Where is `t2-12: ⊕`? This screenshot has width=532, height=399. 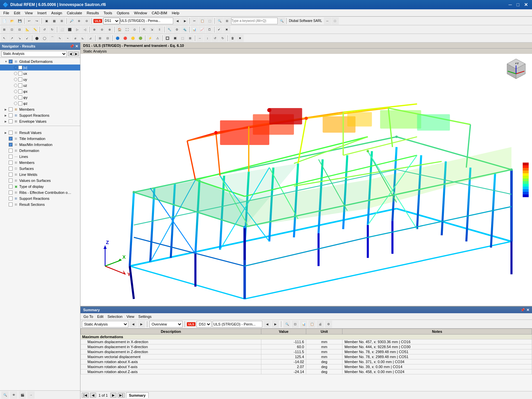 t2-12: ⊕ is located at coordinates (94, 30).